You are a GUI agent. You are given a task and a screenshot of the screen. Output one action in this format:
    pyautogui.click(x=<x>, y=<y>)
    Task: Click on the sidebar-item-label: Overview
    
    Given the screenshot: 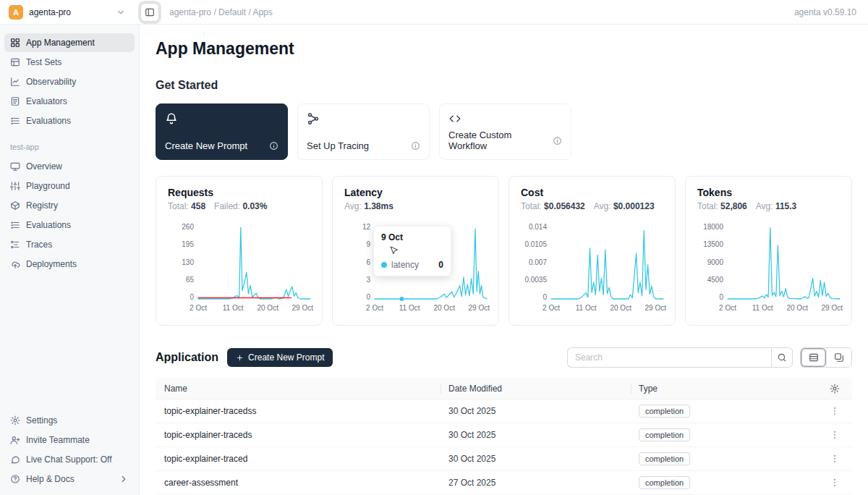 What is the action you would take?
    pyautogui.click(x=44, y=166)
    